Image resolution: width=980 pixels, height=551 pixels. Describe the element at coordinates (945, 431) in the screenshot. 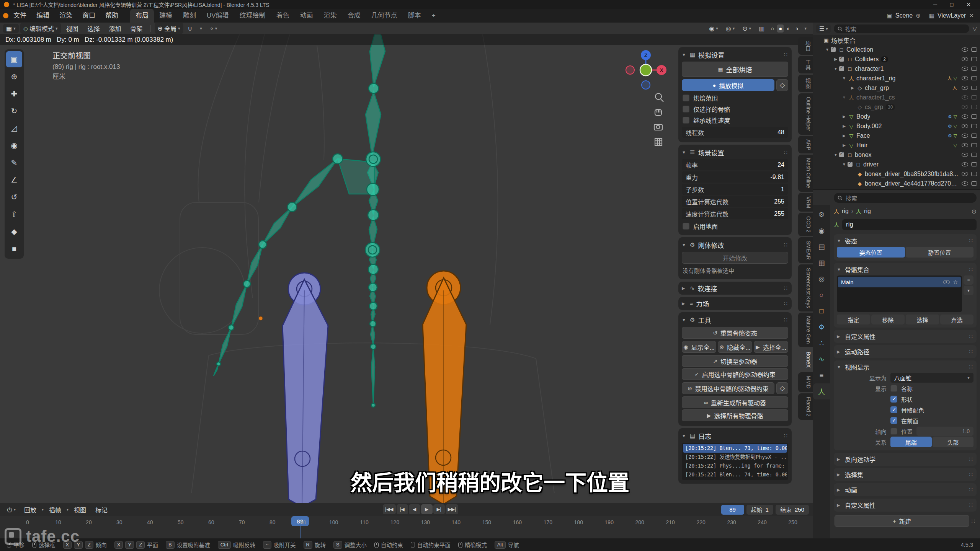

I see `axes-position-slider: 1.0` at that location.